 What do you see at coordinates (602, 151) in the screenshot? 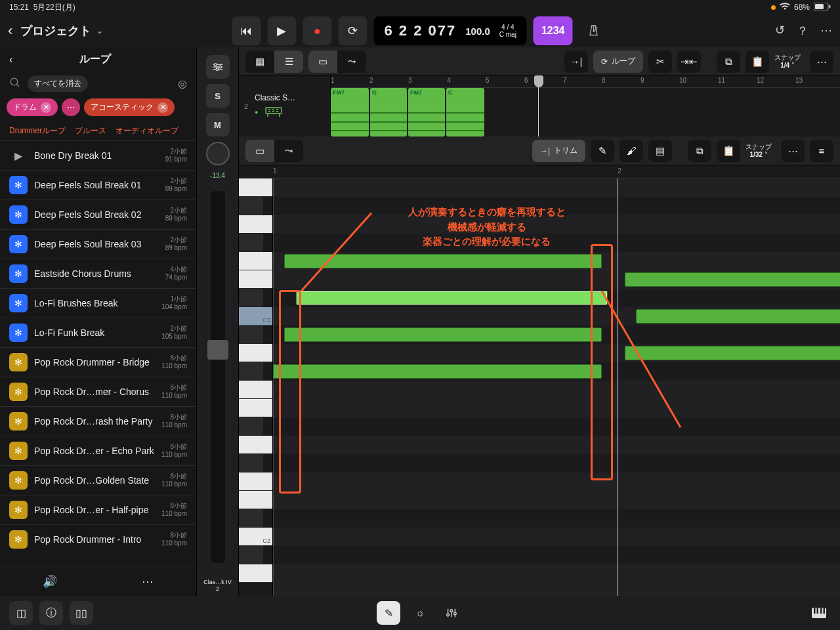
I see `pencil-tool: ✎` at bounding box center [602, 151].